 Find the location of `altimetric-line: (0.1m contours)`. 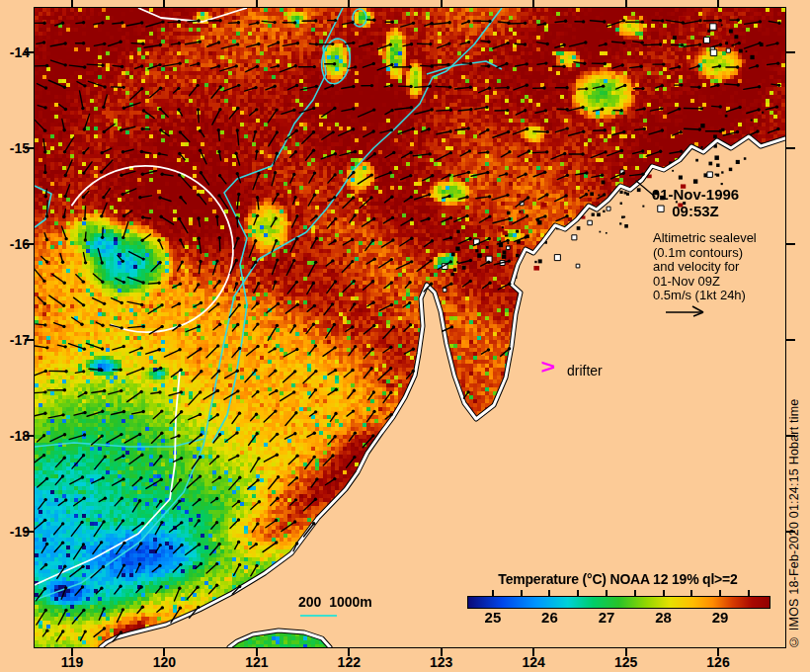

altimetric-line: (0.1m contours) is located at coordinates (705, 253).